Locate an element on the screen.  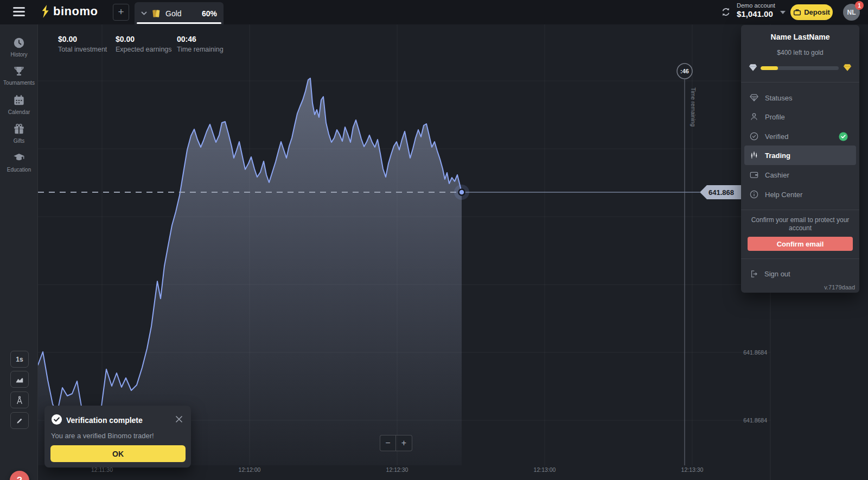
sidebar-item-label: Education is located at coordinates (19, 169).